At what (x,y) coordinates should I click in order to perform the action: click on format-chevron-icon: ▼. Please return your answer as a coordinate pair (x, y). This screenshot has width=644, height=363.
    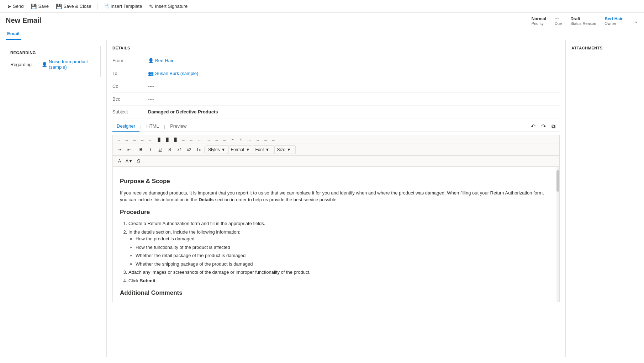
    Looking at the image, I should click on (248, 150).